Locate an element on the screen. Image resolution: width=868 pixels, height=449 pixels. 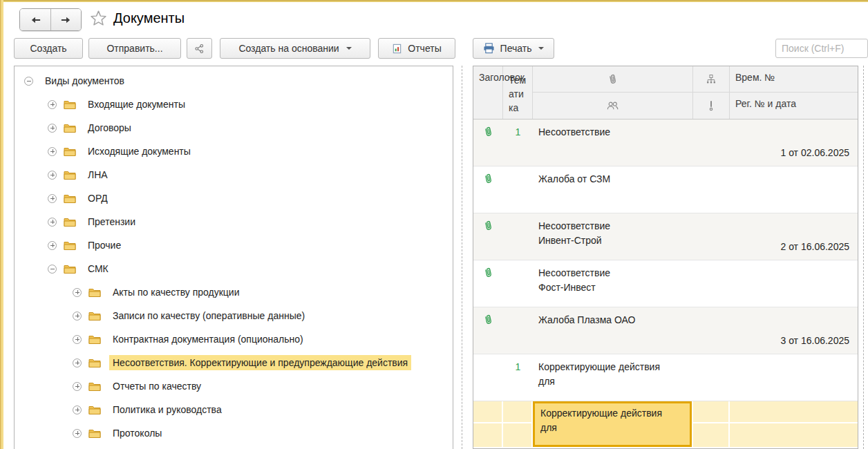
members-column-header is located at coordinates (613, 106).